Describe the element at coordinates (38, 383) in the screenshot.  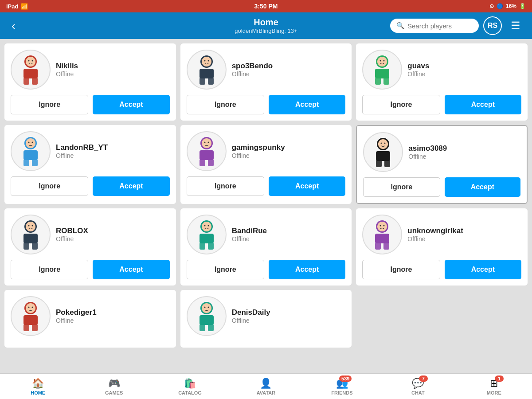
I see `nav-icon-home: 🏠` at that location.